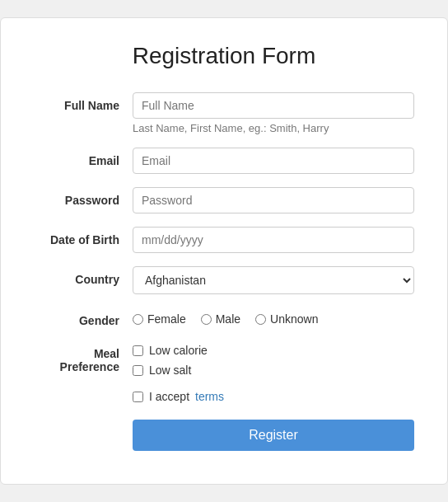  I want to click on register-button: Register, so click(273, 435).